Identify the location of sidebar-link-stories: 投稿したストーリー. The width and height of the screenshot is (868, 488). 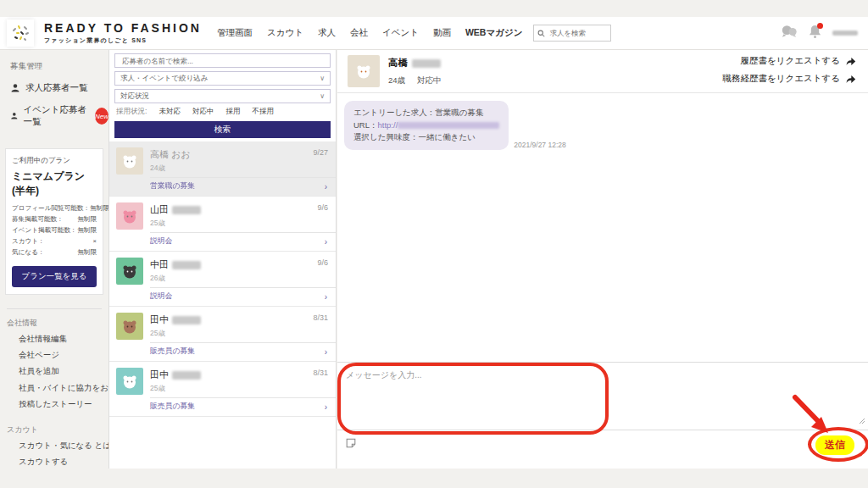
(64, 403).